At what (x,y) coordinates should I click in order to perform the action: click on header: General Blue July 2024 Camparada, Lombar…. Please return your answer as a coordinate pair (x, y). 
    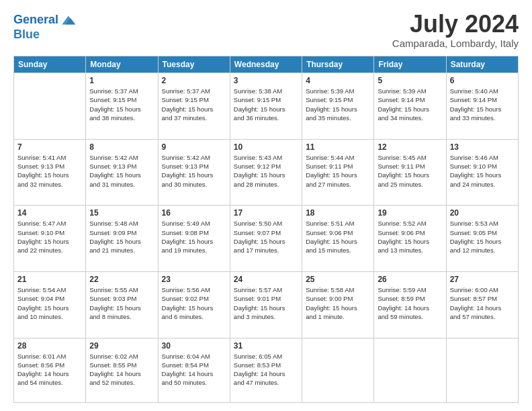
    Looking at the image, I should click on (266, 31).